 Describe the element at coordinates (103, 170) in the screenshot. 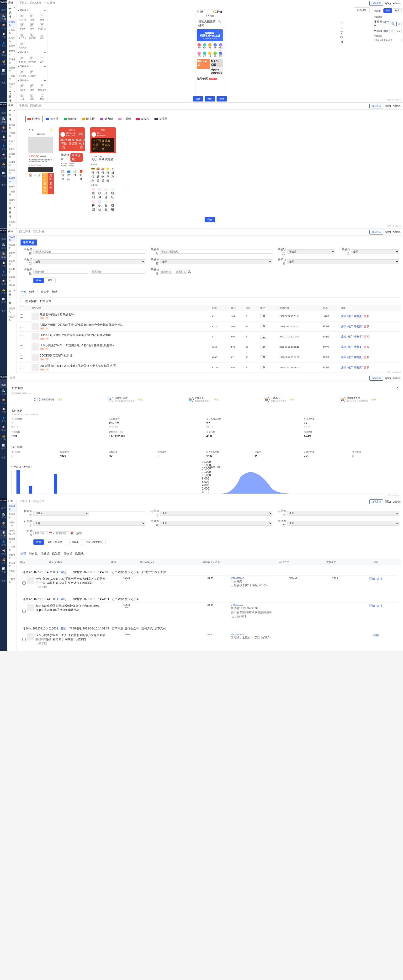

I see `template-preview: 我的 用户会员等级xxxx ✦开通会员VIP开通享受多权益 〉 200积分 47…` at that location.